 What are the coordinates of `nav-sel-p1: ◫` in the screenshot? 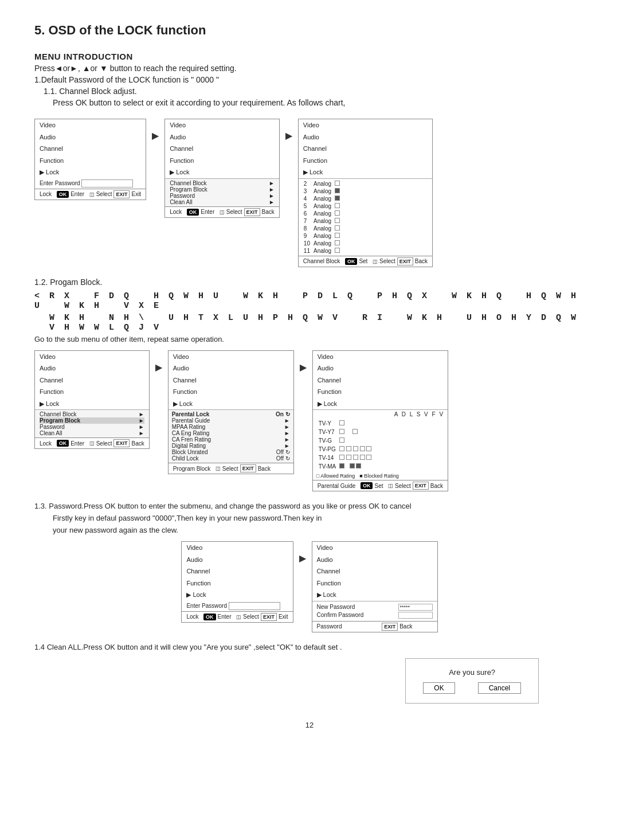 It's located at (92, 443).